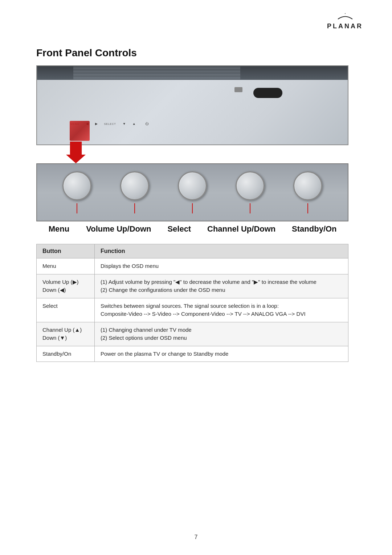 This screenshot has height=555, width=392. What do you see at coordinates (221, 266) in the screenshot?
I see `table-cell-function-0: Displays the OSD menu` at bounding box center [221, 266].